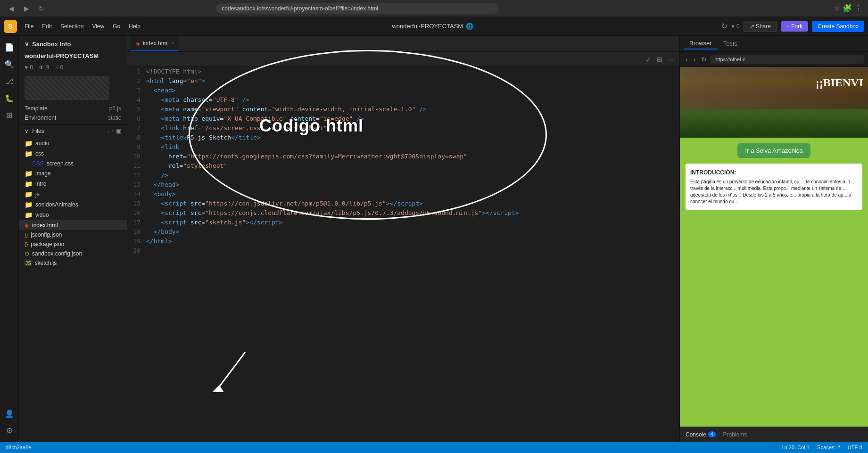 This screenshot has width=868, height=453. I want to click on folder-js: 📁 js, so click(73, 194).